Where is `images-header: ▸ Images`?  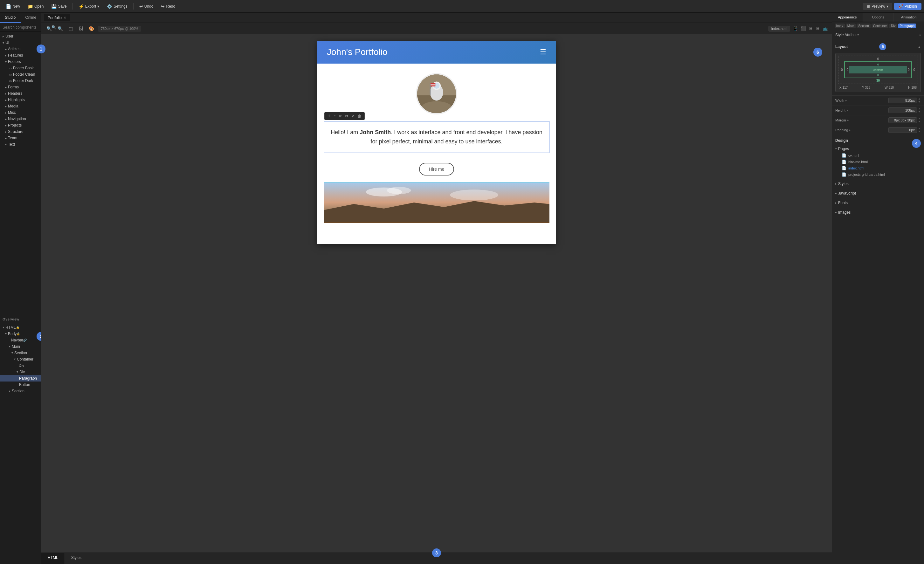 images-header: ▸ Images is located at coordinates (878, 212).